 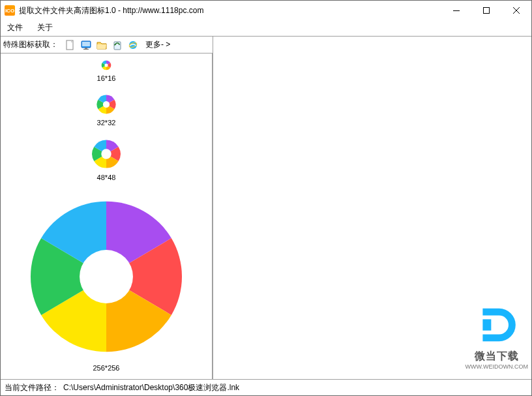 What do you see at coordinates (111, 10) in the screenshot?
I see `window-title: 提取文件文件夹高清图标1.0 - http://www.1118pc.com` at bounding box center [111, 10].